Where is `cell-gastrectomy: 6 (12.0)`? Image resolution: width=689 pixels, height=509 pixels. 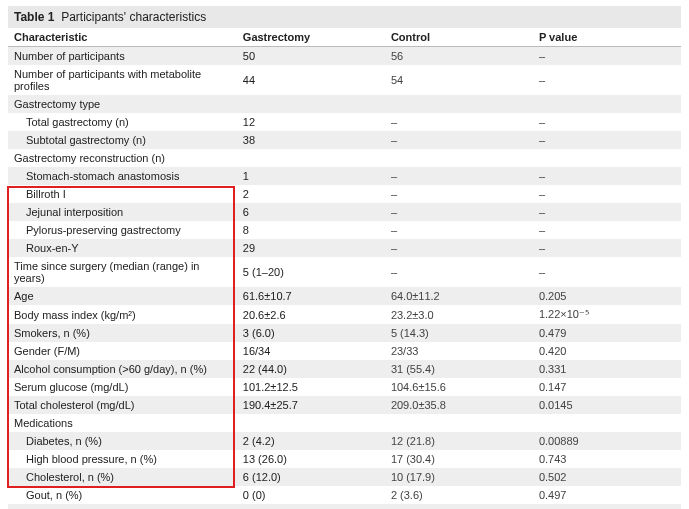 cell-gastrectomy: 6 (12.0) is located at coordinates (311, 477).